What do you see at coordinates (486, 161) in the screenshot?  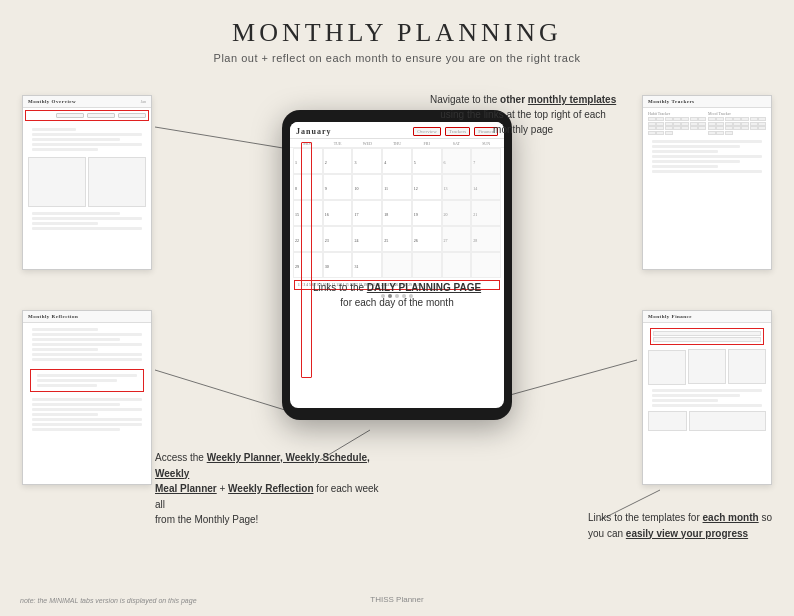 I see `cal-day-7: 7` at bounding box center [486, 161].